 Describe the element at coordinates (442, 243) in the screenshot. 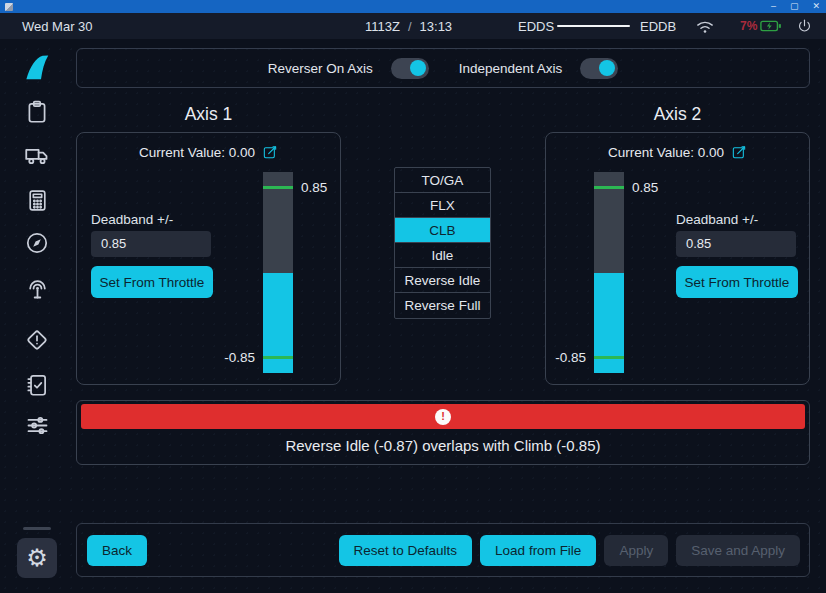

I see `detent-list: TO/GA FLX CLB Idle Reverse Idle Reverse …` at that location.